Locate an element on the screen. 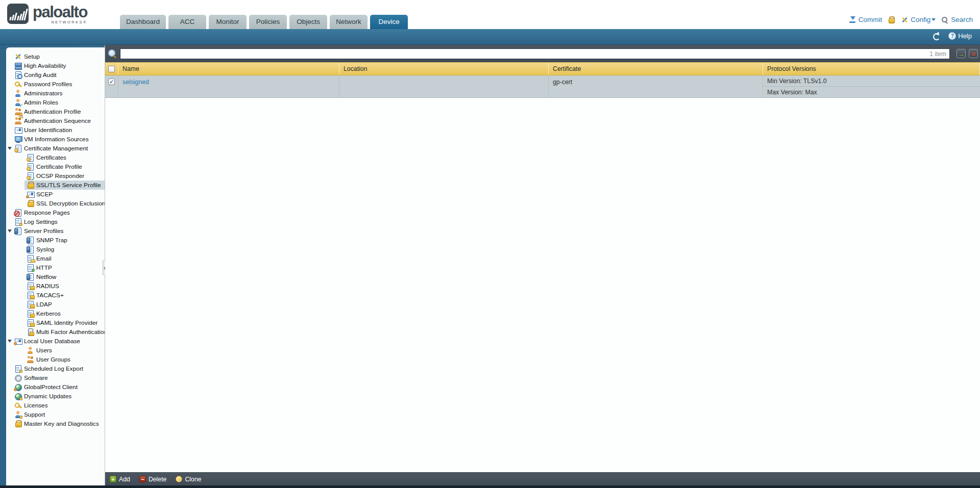  sidebar-item-dynamic-updates: Dynamic Updates is located at coordinates (56, 396).